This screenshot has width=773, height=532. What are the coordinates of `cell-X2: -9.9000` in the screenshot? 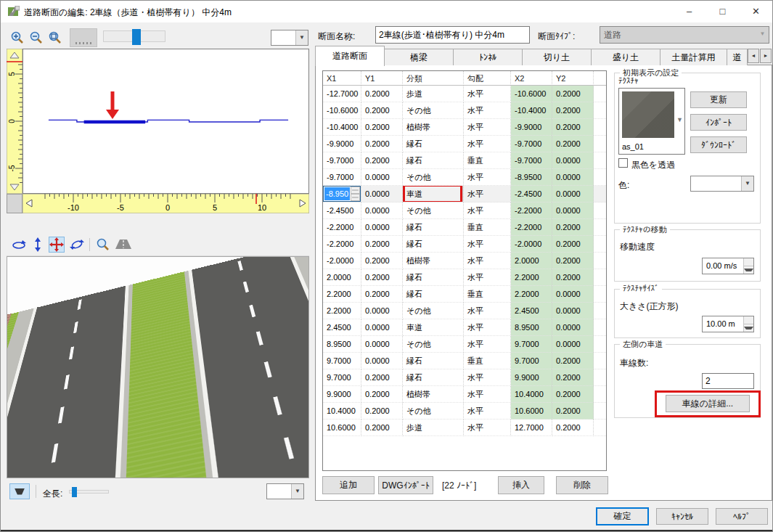 It's located at (531, 128).